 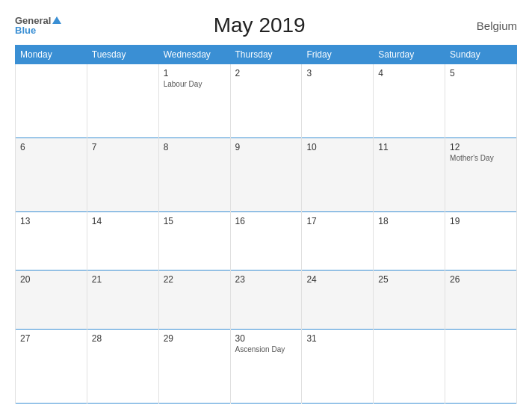 What do you see at coordinates (481, 300) in the screenshot?
I see `calendar-cell: 26` at bounding box center [481, 300].